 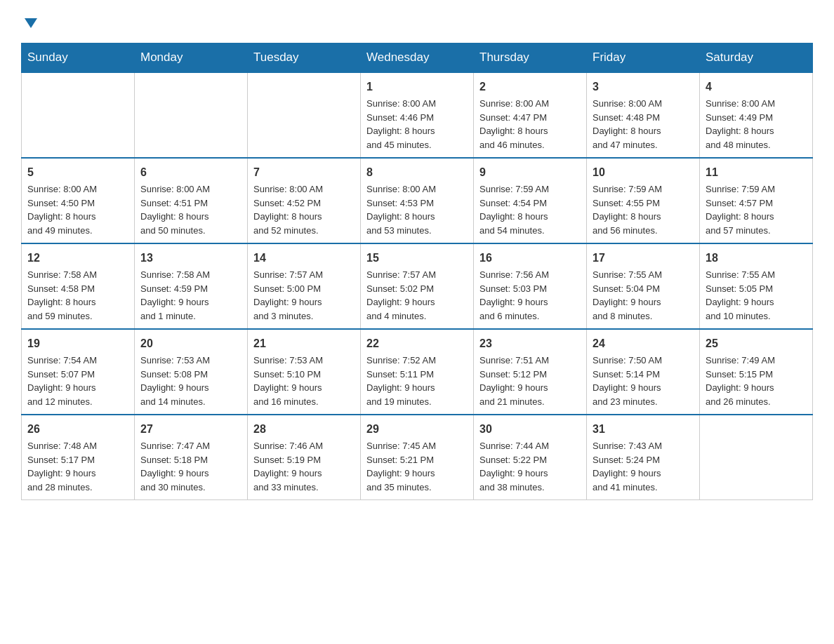 What do you see at coordinates (191, 58) in the screenshot?
I see `calendar-header-monday: Monday` at bounding box center [191, 58].